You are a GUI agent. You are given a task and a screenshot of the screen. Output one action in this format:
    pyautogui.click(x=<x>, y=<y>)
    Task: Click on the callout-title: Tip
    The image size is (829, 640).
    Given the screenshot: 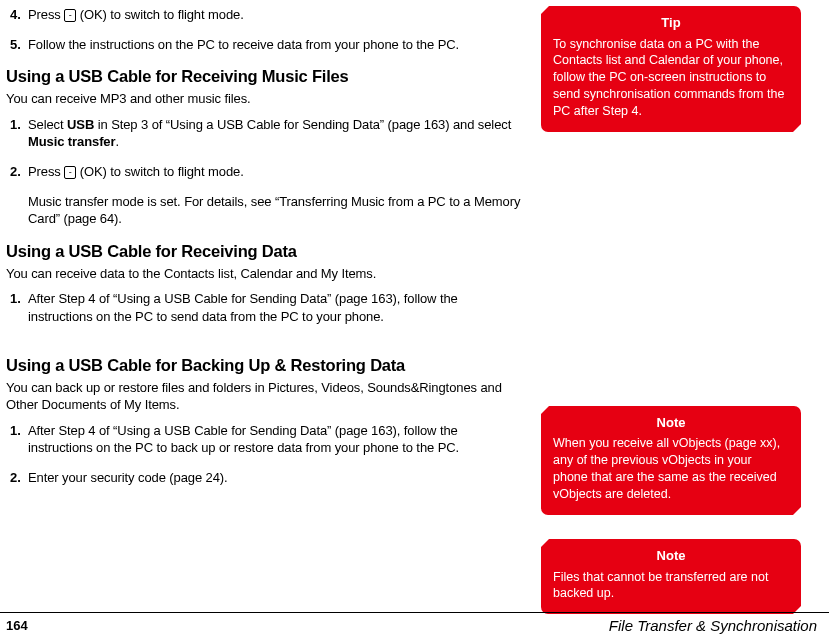 What is the action you would take?
    pyautogui.click(x=671, y=23)
    